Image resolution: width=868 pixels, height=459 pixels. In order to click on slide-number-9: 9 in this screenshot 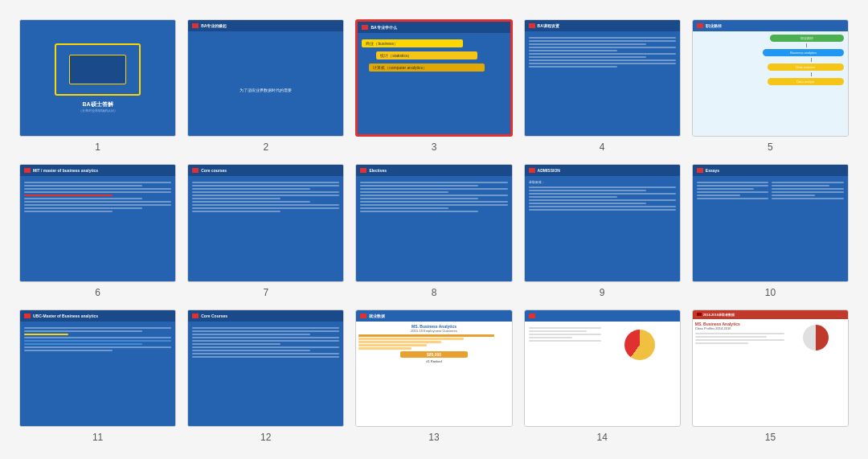, I will do `click(603, 293)`.